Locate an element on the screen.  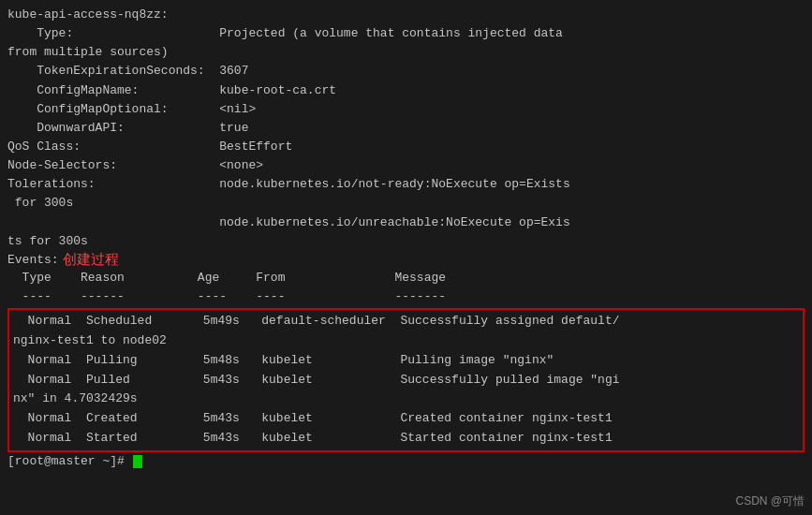
event-row-2: Normal Pulling 5m48s kubelet Pulling ima… is located at coordinates (406, 361).